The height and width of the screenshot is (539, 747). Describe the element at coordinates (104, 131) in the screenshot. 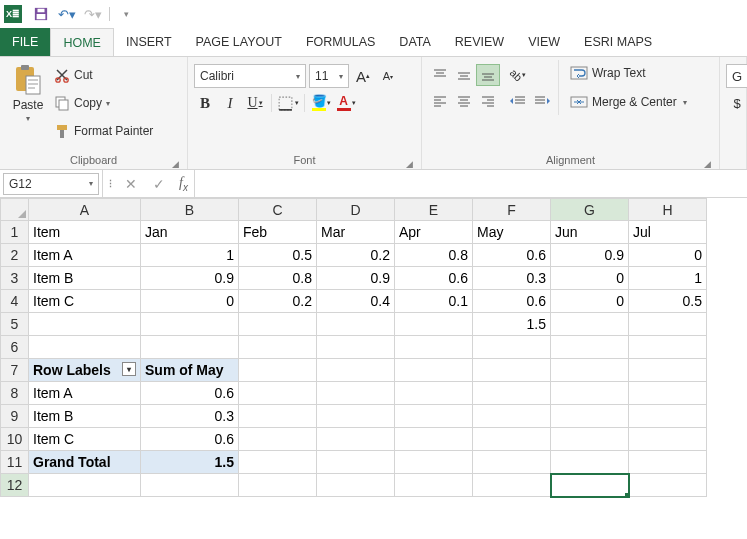

I see `format-painter-button: Format Painter` at that location.